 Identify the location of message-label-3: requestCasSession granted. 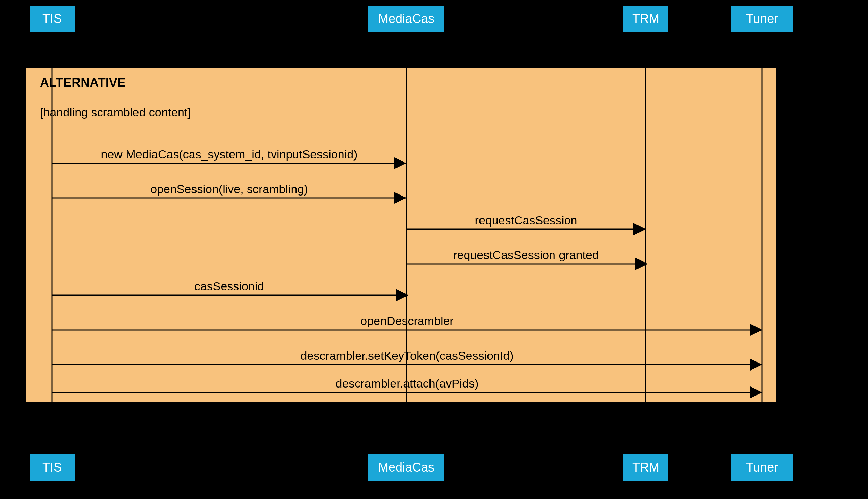
(526, 255).